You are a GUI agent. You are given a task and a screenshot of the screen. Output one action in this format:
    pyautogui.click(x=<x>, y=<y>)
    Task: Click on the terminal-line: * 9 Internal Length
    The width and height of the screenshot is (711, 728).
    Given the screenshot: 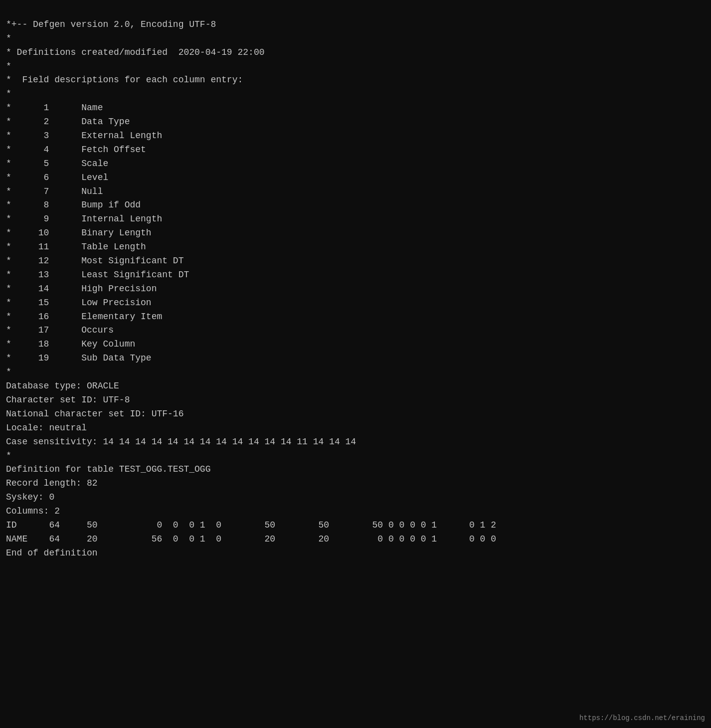 What is the action you would take?
    pyautogui.click(x=356, y=219)
    